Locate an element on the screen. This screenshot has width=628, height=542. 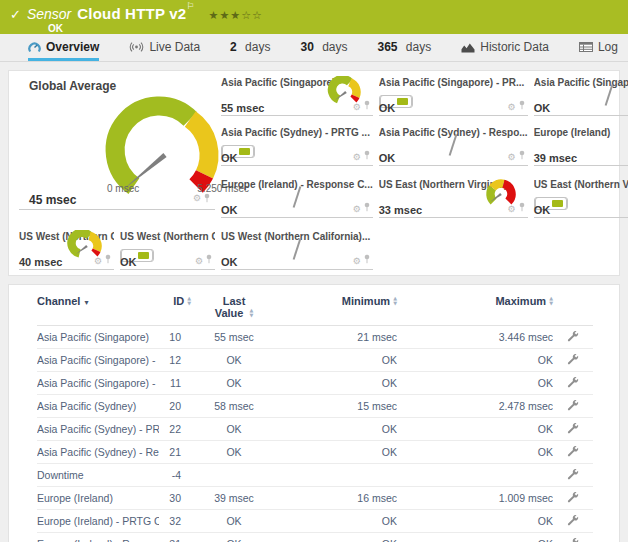
sort-down-icon: ▼ is located at coordinates (551, 304).